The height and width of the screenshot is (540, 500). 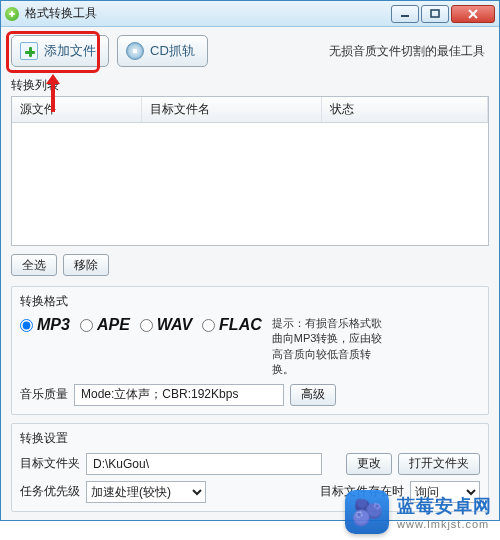 What do you see at coordinates (250, 302) in the screenshot?
I see `format-group-title: 转换格式` at bounding box center [250, 302].